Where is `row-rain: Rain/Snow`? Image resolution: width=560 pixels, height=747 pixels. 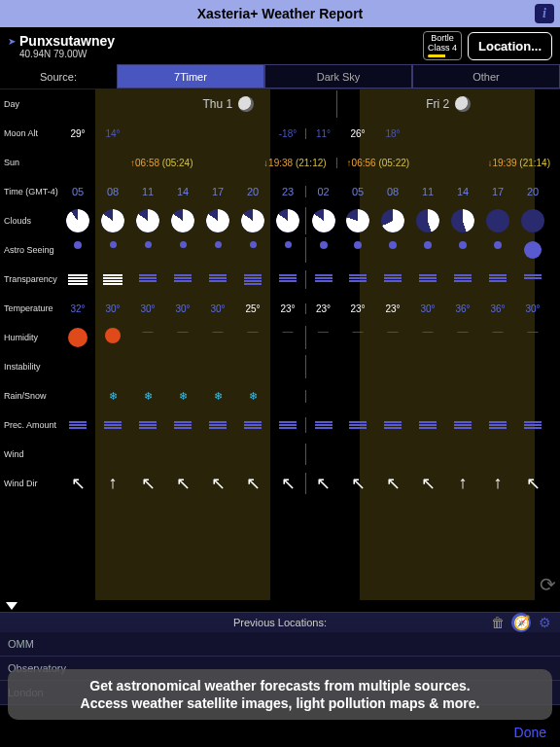 row-rain: Rain/Snow is located at coordinates (30, 396).